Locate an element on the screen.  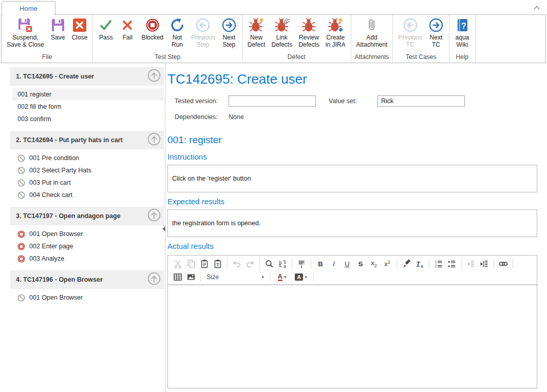
step-item: 001 register is located at coordinates (88, 94).